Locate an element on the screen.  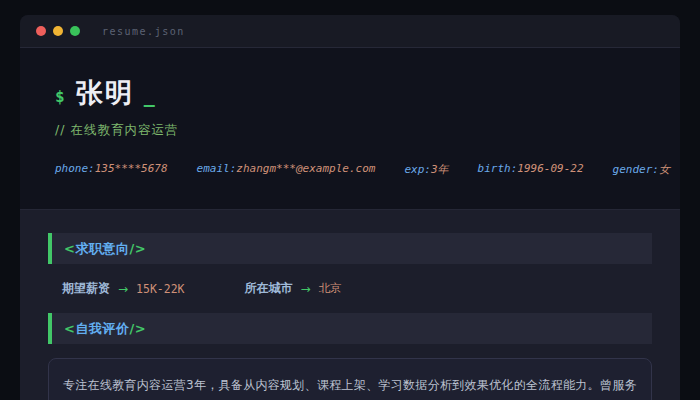
summary-text: 专注在线教育内容运营3年，具备从内容规划、课程上架、学习数据分析到效果优化的全流… is located at coordinates (350, 387).